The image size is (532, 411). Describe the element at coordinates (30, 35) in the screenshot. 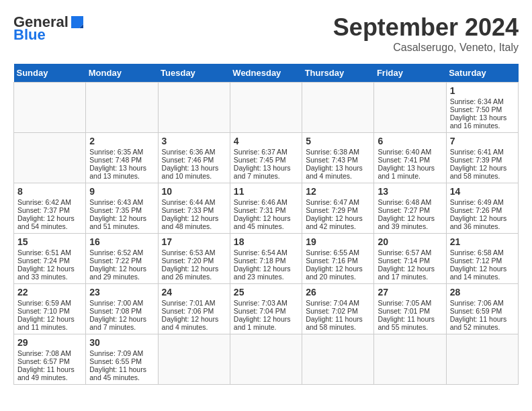

I see `logo-blue: Blue` at that location.